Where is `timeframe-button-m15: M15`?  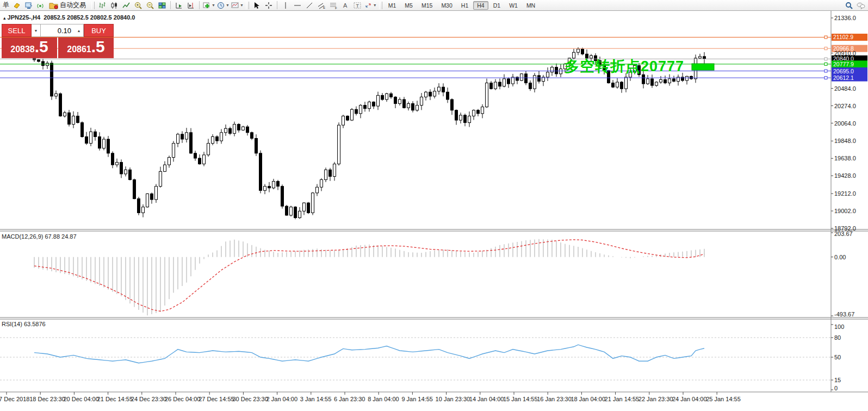 timeframe-button-m15: M15 is located at coordinates (427, 5).